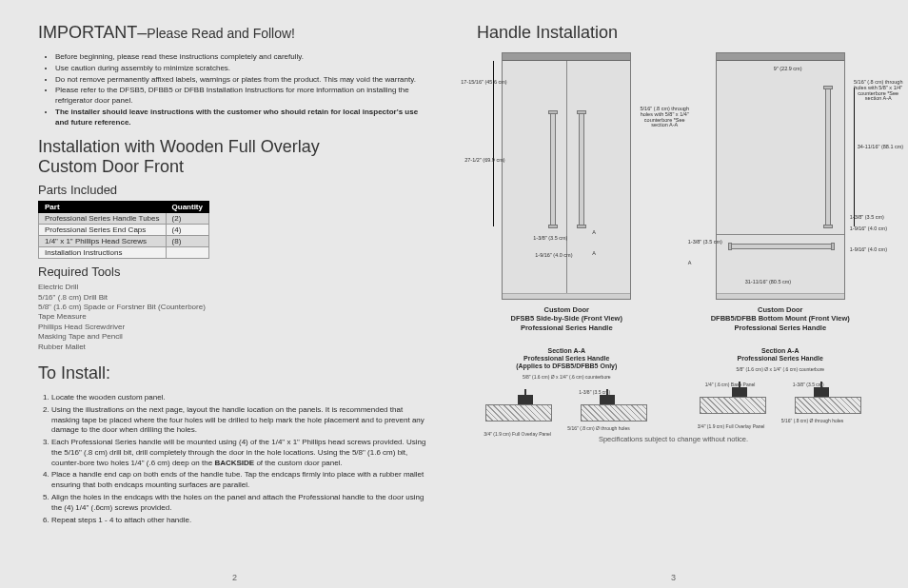 The width and height of the screenshot is (908, 588). Describe the element at coordinates (567, 319) in the screenshot. I see `diag1-label: Custom Door DFSB5 Side-by-Side (Front Vi…` at that location.